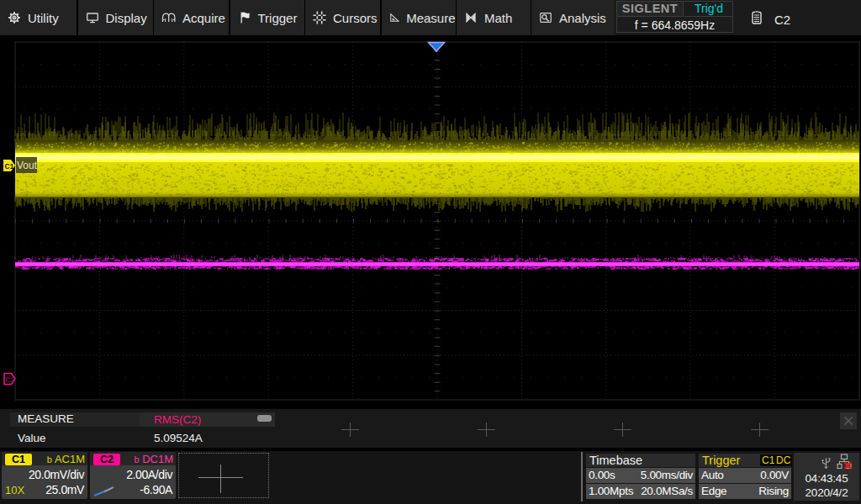 This screenshot has height=504, width=861. What do you see at coordinates (10, 166) in the screenshot?
I see `svg-text: C1` at bounding box center [10, 166].